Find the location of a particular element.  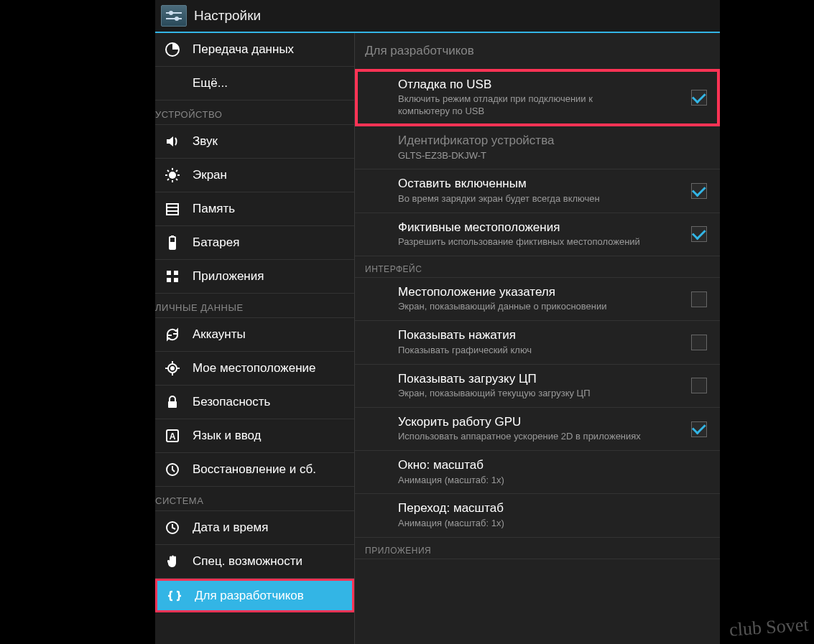

sidebar-item-battery: Батарея is located at coordinates (254, 243).